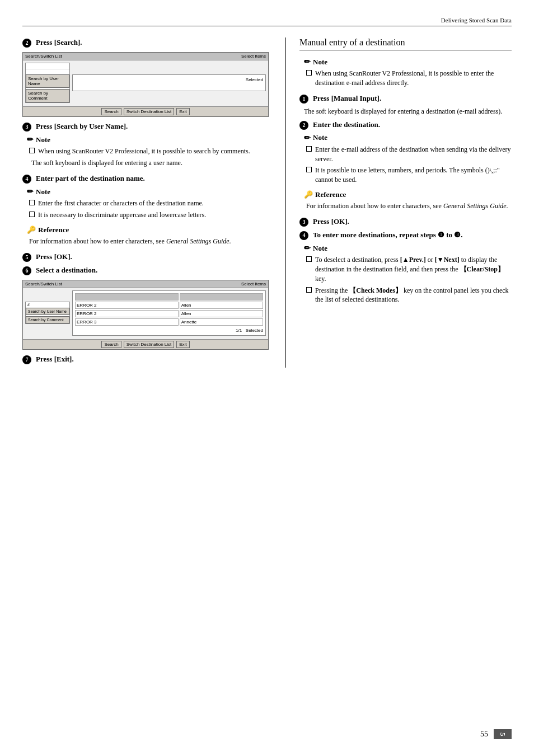  What do you see at coordinates (407, 78) in the screenshot?
I see `note-top-item-1: When using ScanRouter V2 Professional, i…` at bounding box center [407, 78].